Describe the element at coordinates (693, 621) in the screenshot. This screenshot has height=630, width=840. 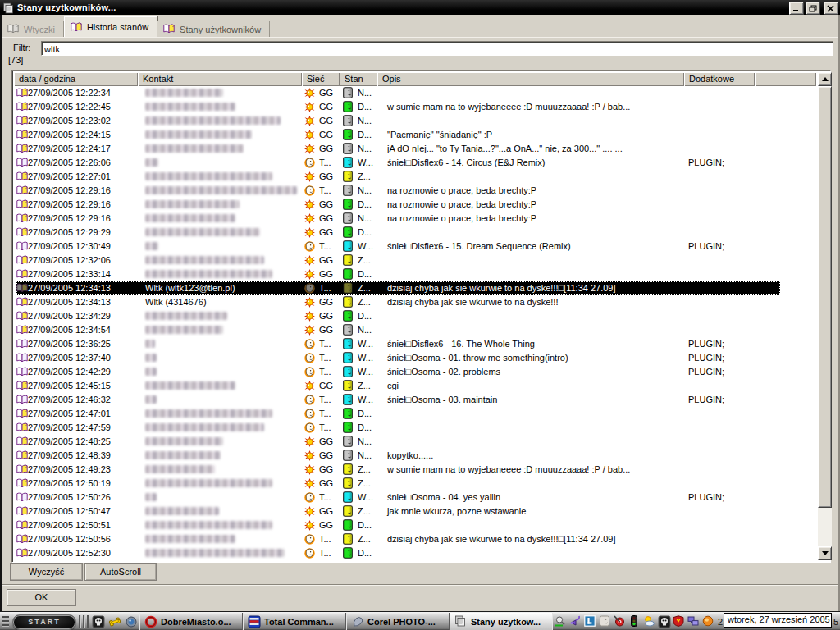
I see `network-icon` at that location.